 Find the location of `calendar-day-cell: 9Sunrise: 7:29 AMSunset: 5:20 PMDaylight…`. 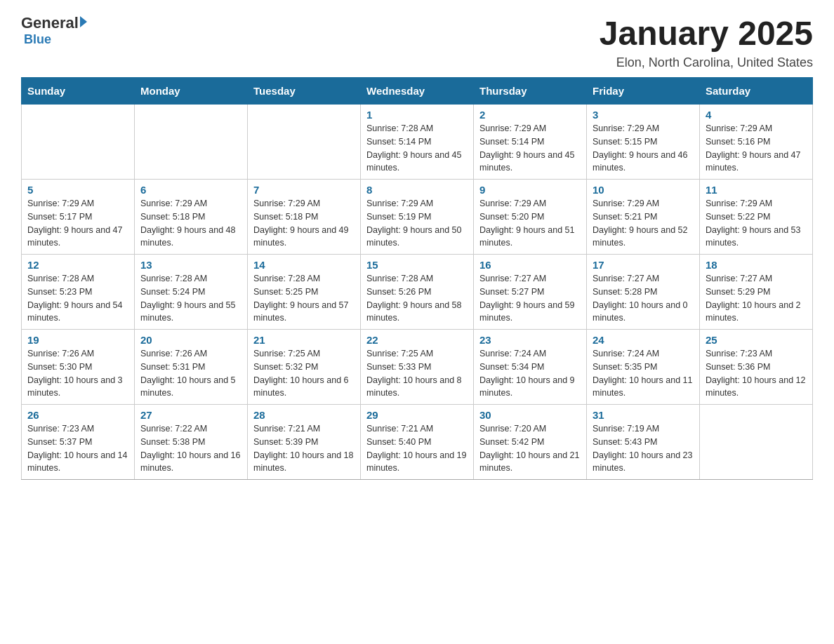

calendar-day-cell: 9Sunrise: 7:29 AMSunset: 5:20 PMDaylight… is located at coordinates (531, 217).